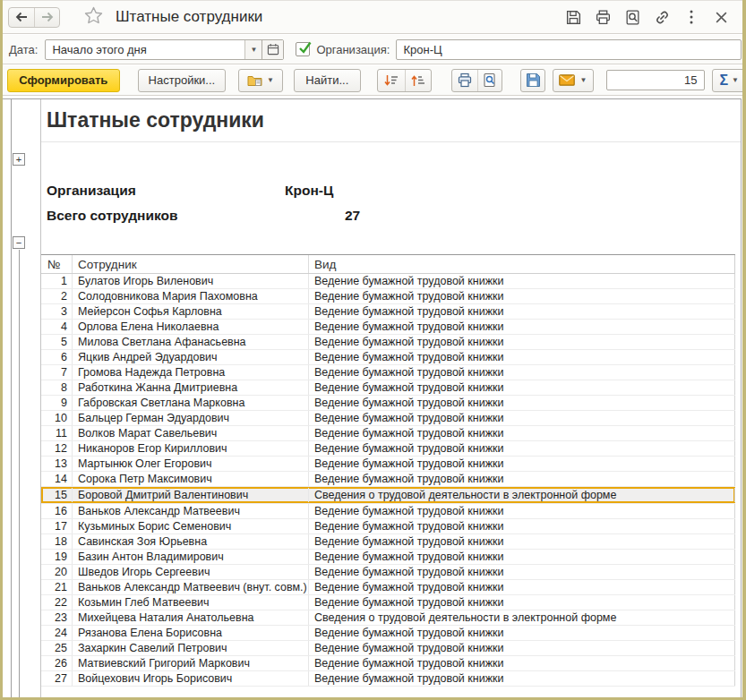 This screenshot has width=746, height=700. I want to click on generate-button: Сформировать, so click(64, 81).